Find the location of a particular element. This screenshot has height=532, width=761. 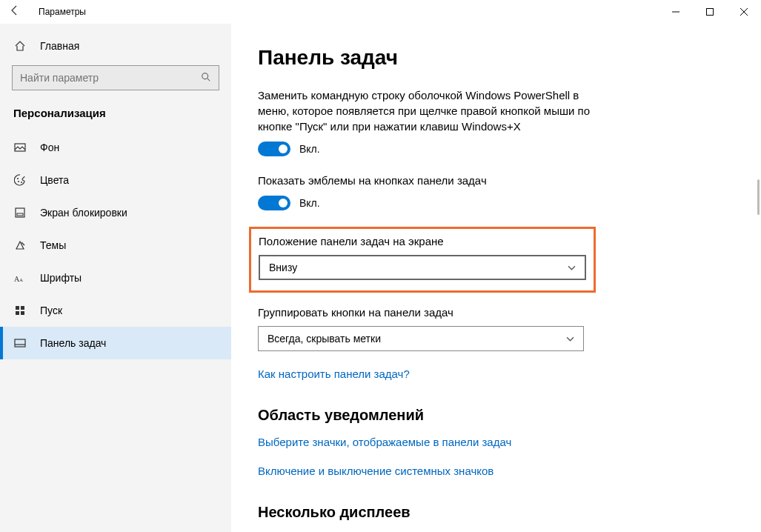

lockscreen-icon is located at coordinates (20, 213).